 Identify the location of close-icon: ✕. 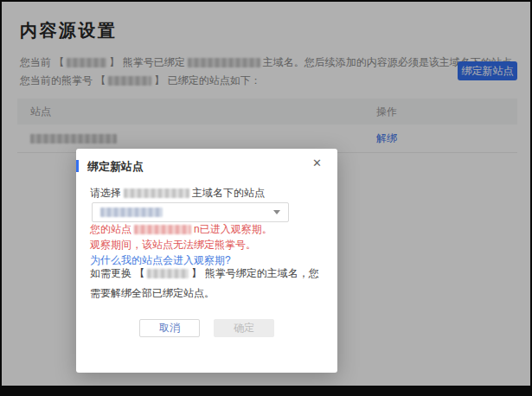
(317, 163).